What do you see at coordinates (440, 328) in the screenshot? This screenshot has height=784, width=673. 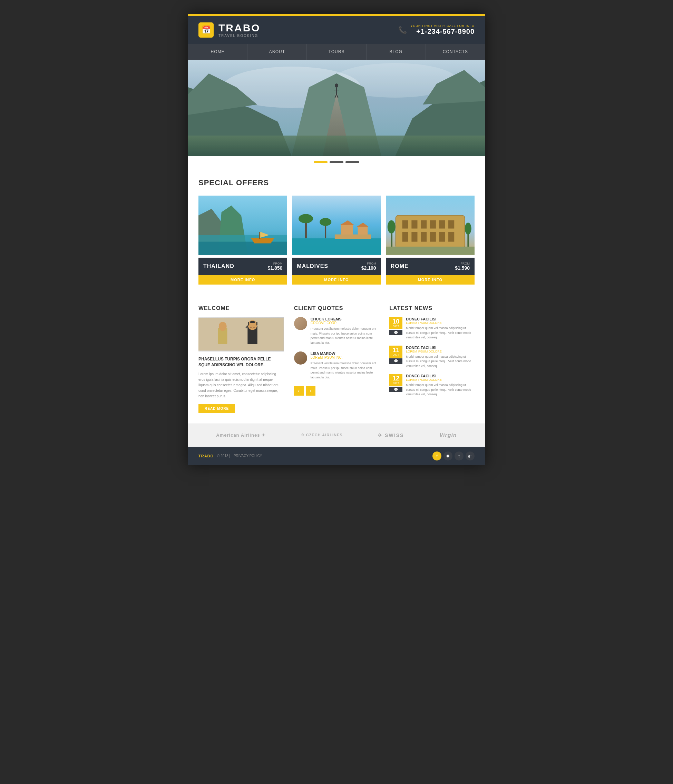 I see `news-content-1: DONEC FACILISI LOREM IPSUM DOLORE Morbi …` at bounding box center [440, 328].